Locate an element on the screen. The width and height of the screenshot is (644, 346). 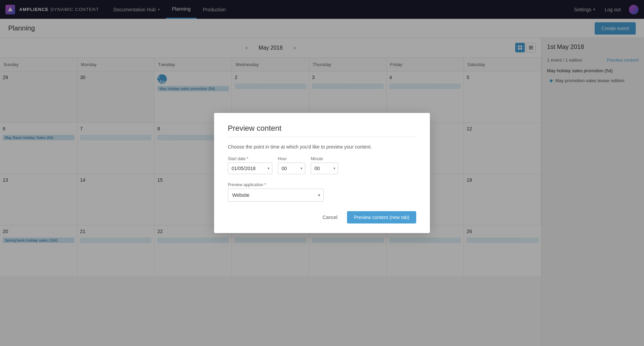
cancel-button: Cancel is located at coordinates (330, 217).